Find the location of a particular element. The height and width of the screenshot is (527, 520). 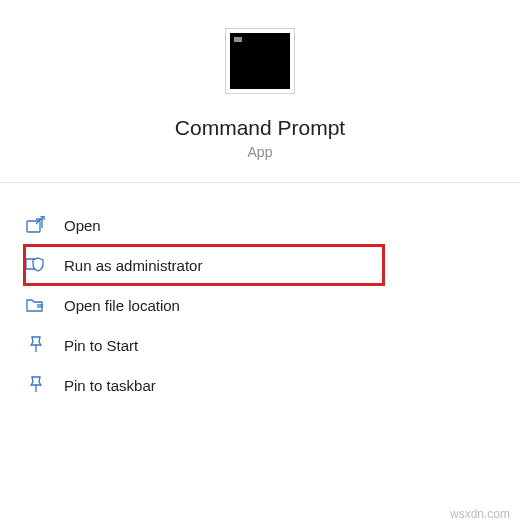

app-title: Command Prompt is located at coordinates (260, 128).